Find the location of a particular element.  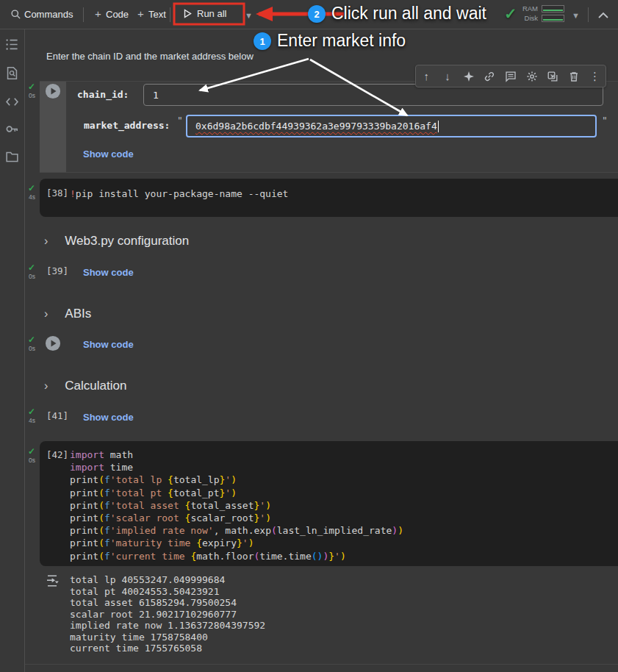

play-outline-icon is located at coordinates (188, 13).